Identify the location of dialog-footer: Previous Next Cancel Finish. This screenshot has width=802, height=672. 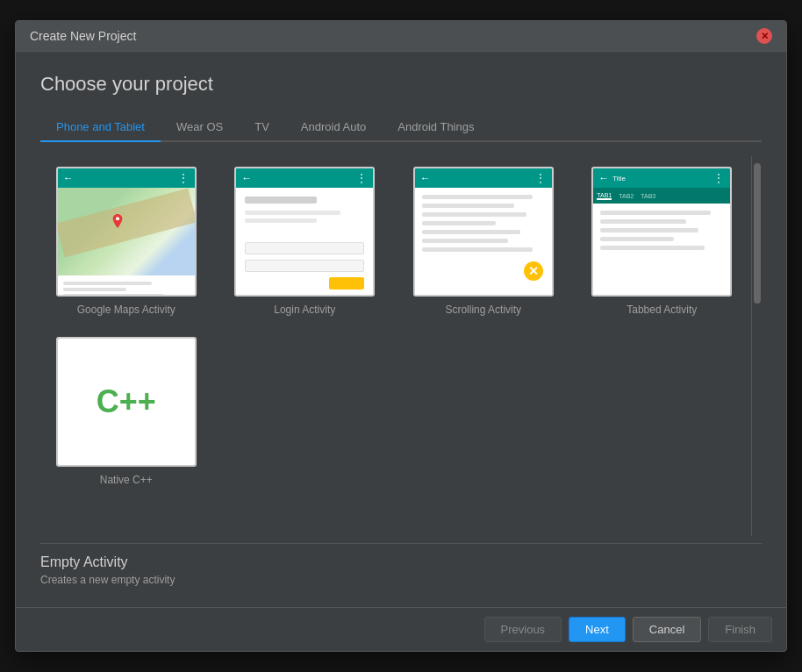
(401, 629).